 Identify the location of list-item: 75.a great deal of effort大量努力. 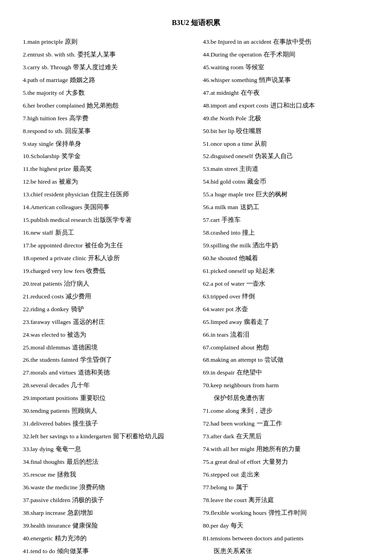
(286, 462).